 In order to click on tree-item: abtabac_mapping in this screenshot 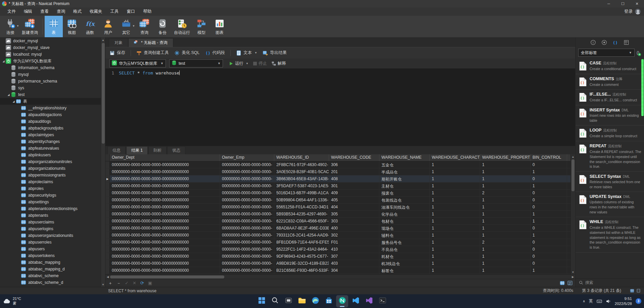, I will do `click(50, 262)`.